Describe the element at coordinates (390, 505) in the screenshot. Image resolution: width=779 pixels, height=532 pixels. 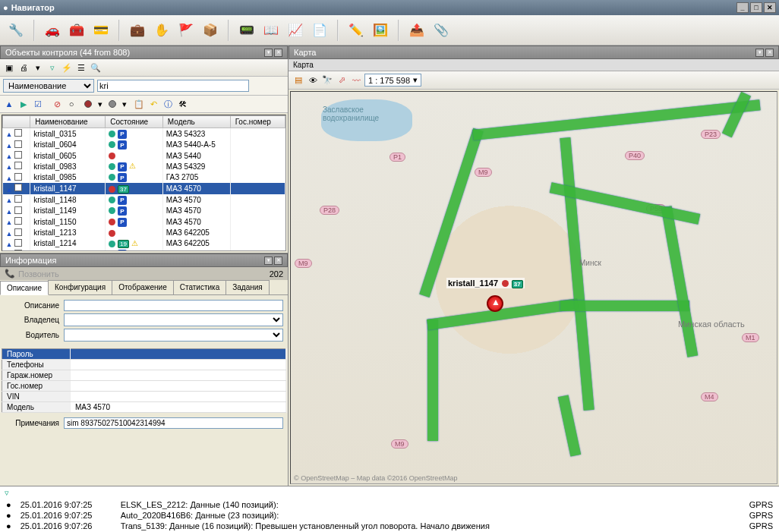
I see `log-row: ●25.01.2016 9:07:25ELSK_LES_2212: Данные…` at that location.